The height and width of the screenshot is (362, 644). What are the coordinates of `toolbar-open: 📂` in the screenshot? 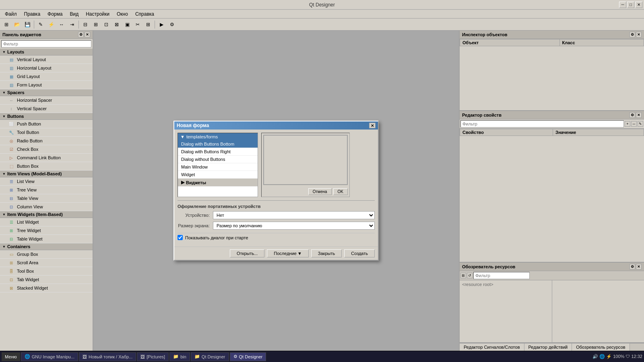 It's located at (17, 25).